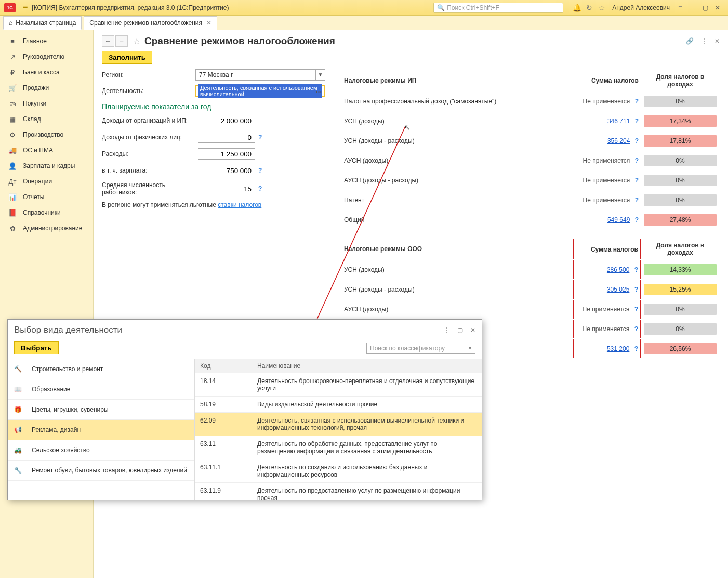 The height and width of the screenshot is (578, 728). Describe the element at coordinates (149, 91) in the screenshot. I see `activity-label: Деятельность:` at that location.